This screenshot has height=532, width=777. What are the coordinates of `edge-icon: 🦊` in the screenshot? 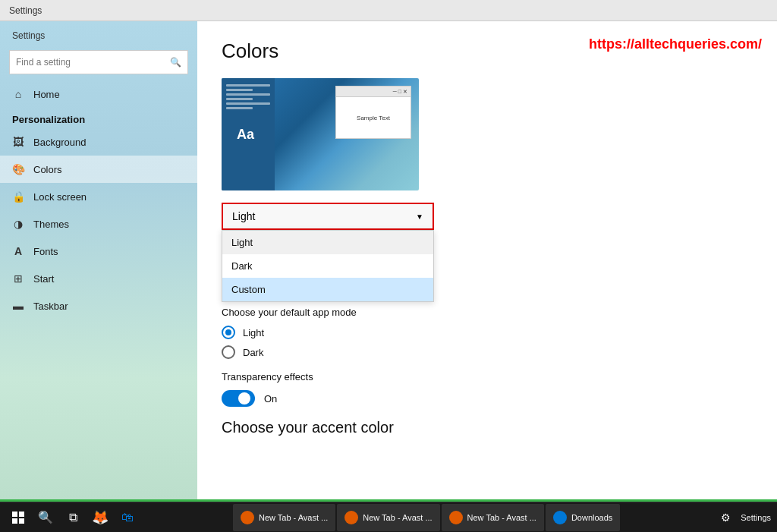 It's located at (100, 518).